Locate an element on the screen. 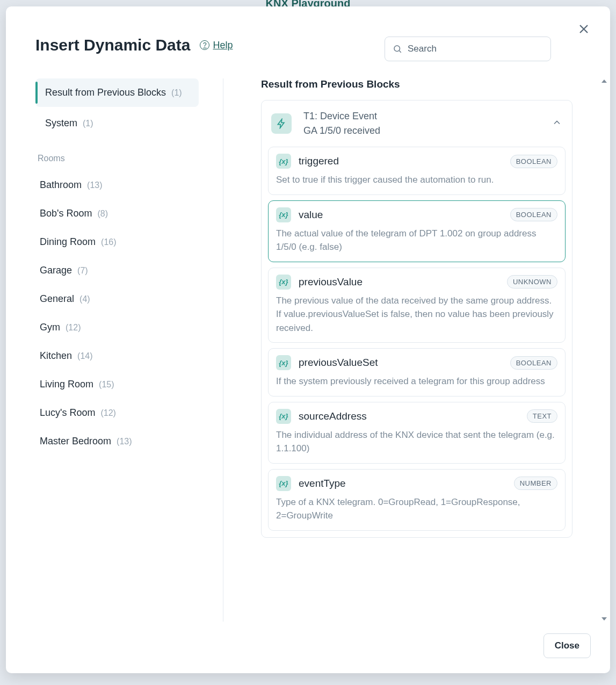  sidebar-room-5: Gym(12) is located at coordinates (117, 328).